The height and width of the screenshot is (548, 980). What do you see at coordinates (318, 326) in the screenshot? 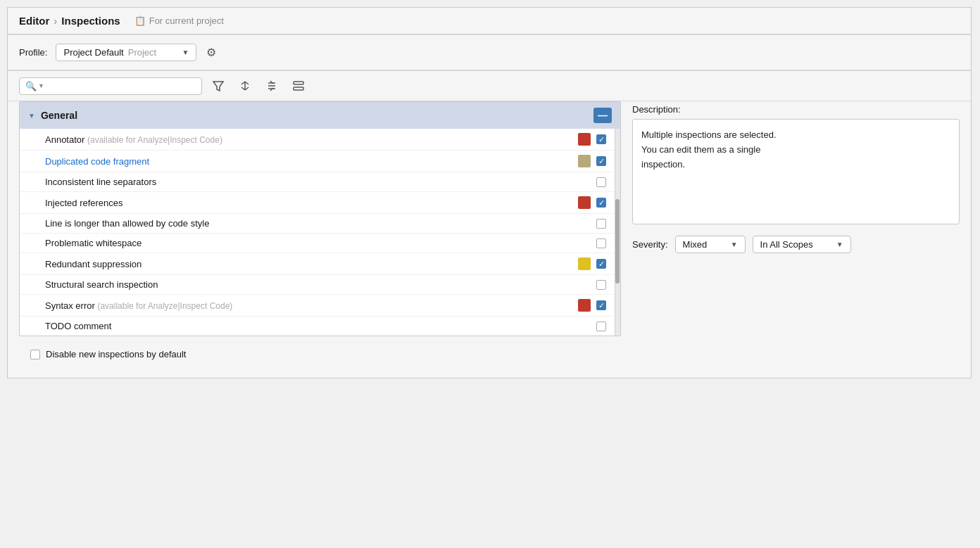
I see `inspection-name-todo: TODO comment` at bounding box center [318, 326].